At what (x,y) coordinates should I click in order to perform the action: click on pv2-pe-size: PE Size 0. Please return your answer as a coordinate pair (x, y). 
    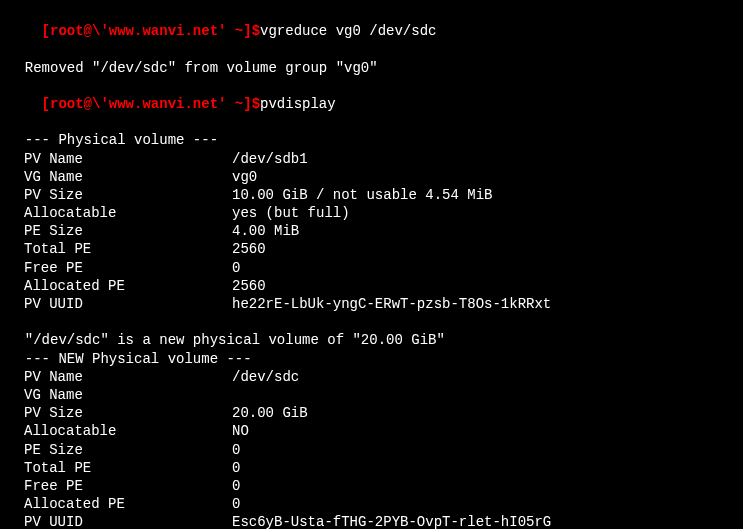
    Looking at the image, I should click on (372, 450).